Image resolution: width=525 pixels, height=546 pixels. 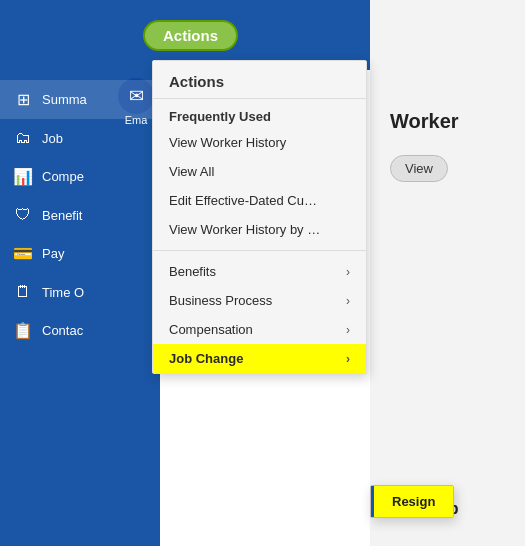 I want to click on benefits-icon: 🛡, so click(x=23, y=215).